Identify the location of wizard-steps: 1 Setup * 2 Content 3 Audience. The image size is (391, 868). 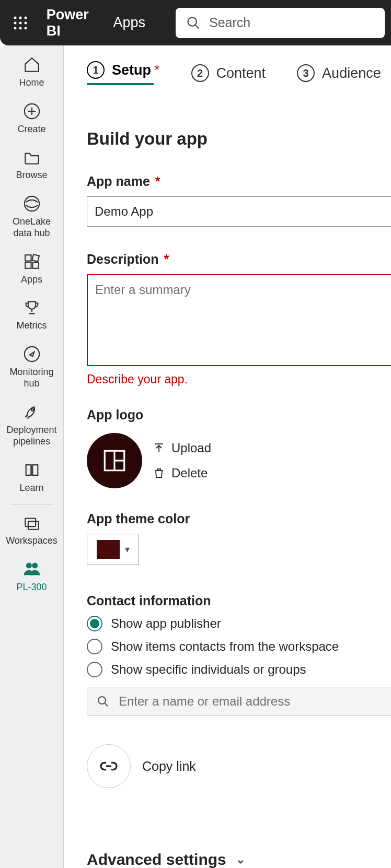
(239, 73).